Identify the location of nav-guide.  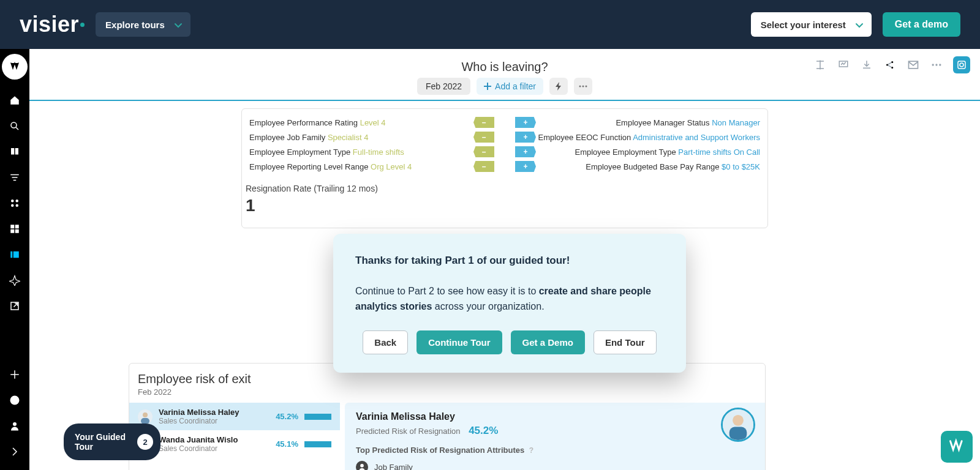
(15, 152).